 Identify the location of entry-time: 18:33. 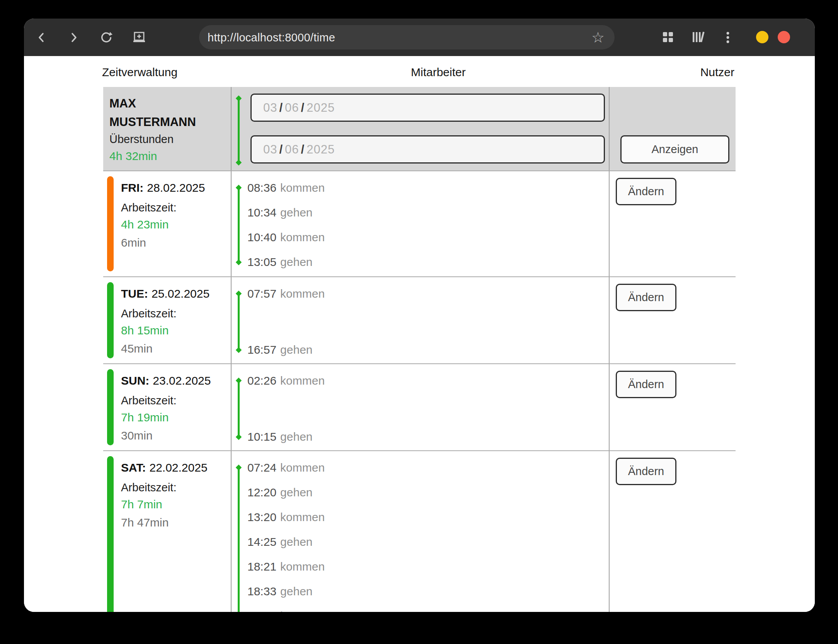
(262, 591).